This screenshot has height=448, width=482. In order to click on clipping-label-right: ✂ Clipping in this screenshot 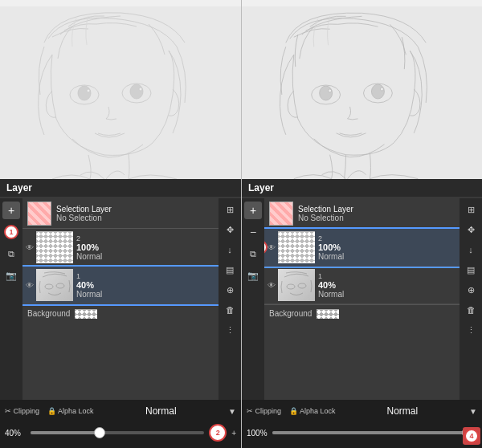, I will do `click(263, 411)`.